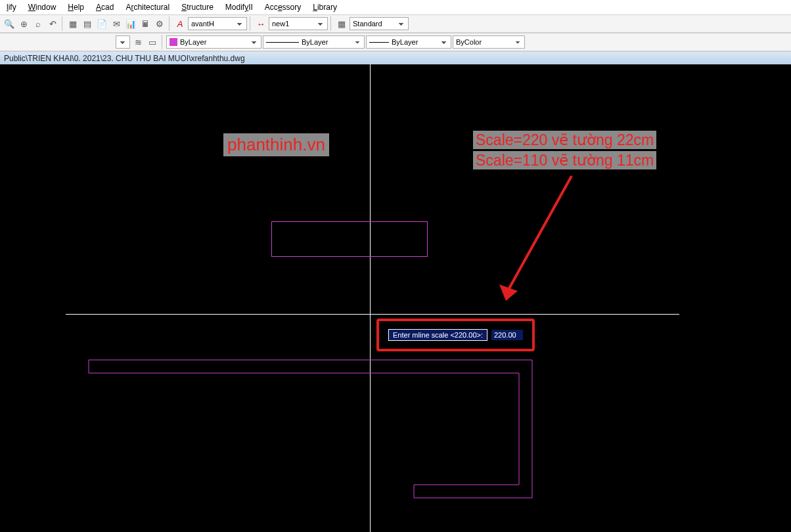 The width and height of the screenshot is (791, 532). Describe the element at coordinates (24, 24) in the screenshot. I see `zoom-in-icon: ⊕` at that location.